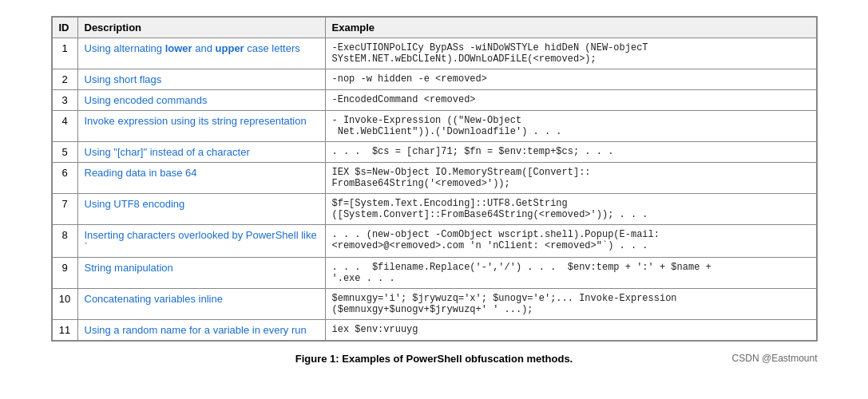 The width and height of the screenshot is (868, 399). Describe the element at coordinates (570, 152) in the screenshot. I see `cell-example: . . . $cs = [char]71; $fn = $env:temp+$c…` at that location.